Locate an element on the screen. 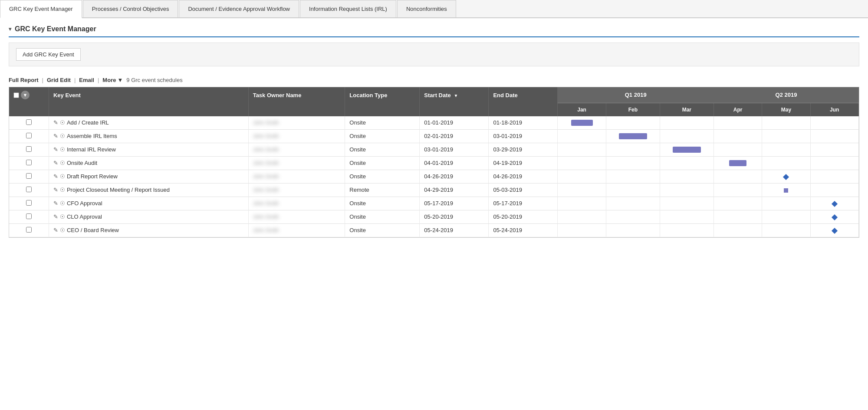 The image size is (868, 410). header-location-type: Location Type is located at coordinates (382, 95).